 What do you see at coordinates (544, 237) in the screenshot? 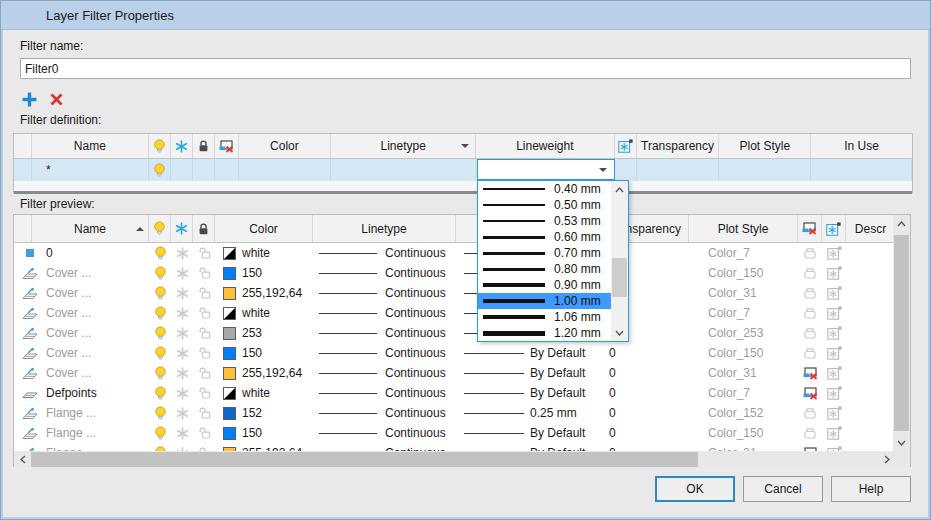
I see `lineweight-option: 0.60 mm` at bounding box center [544, 237].